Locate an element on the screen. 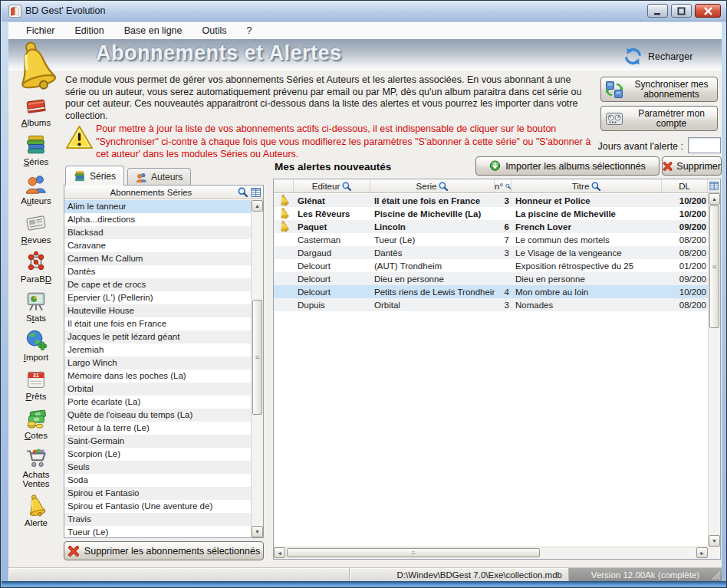 The image size is (727, 588). cell-titre: Le commun des mortels is located at coordinates (587, 239).